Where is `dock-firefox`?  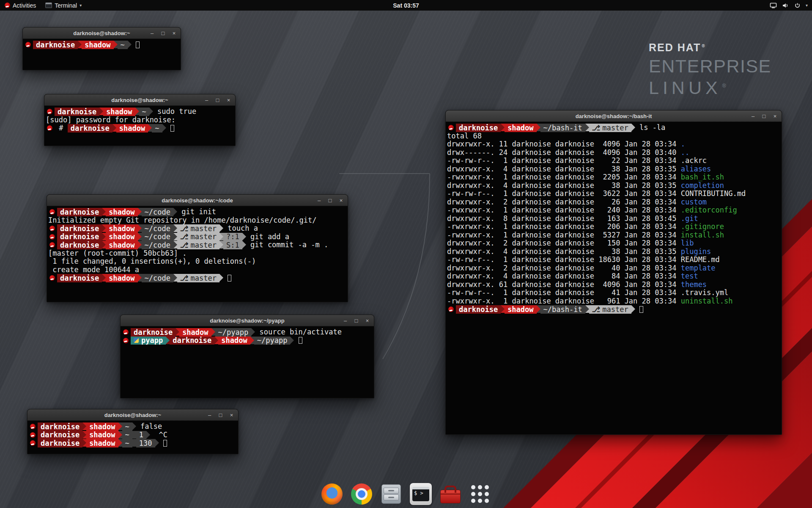 dock-firefox is located at coordinates (332, 494).